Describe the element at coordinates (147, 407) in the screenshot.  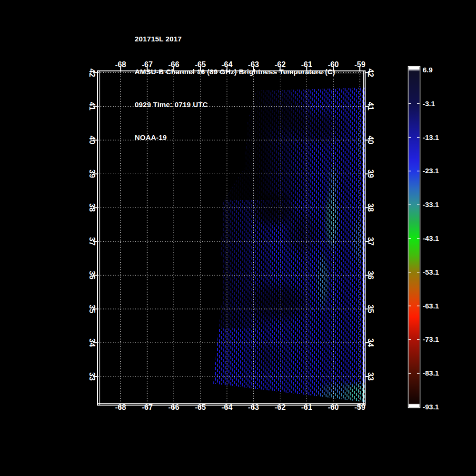
I see `x-tick-label-bottom: -67` at that location.